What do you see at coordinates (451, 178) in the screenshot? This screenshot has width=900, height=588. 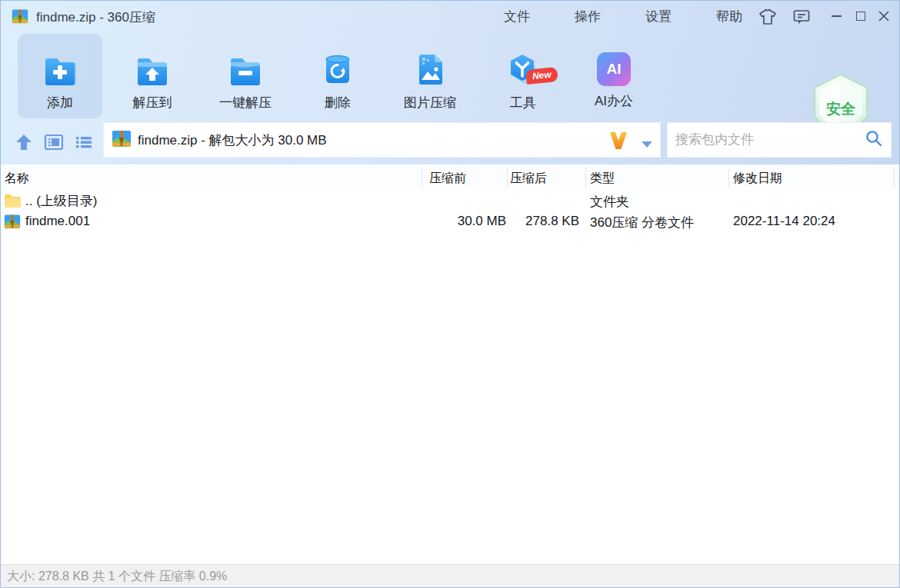 I see `column-headers: 名称 压缩前 压缩后 类型 修改日期` at bounding box center [451, 178].